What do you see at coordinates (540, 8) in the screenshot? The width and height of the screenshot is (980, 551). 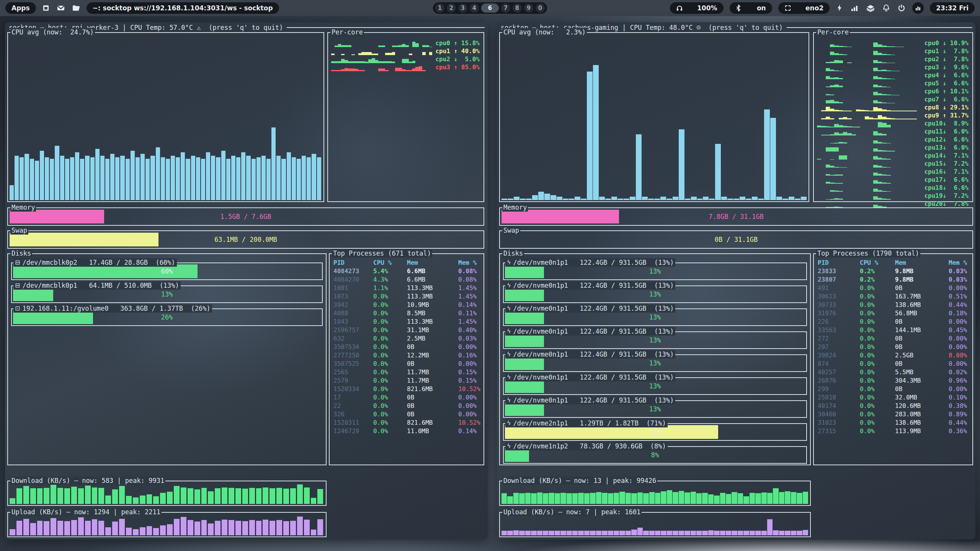 I see `workspace-button-0: 0` at bounding box center [540, 8].